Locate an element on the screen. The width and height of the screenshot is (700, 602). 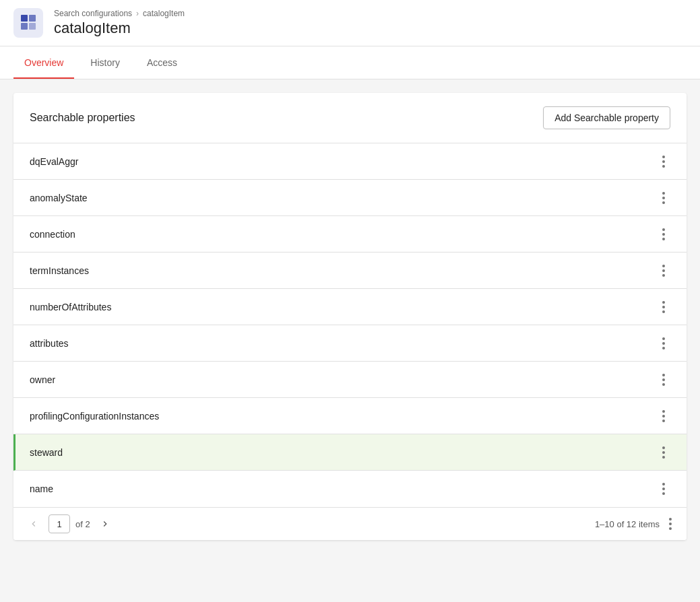
add-searchable-property-button: Add Searchable property is located at coordinates (606, 118).